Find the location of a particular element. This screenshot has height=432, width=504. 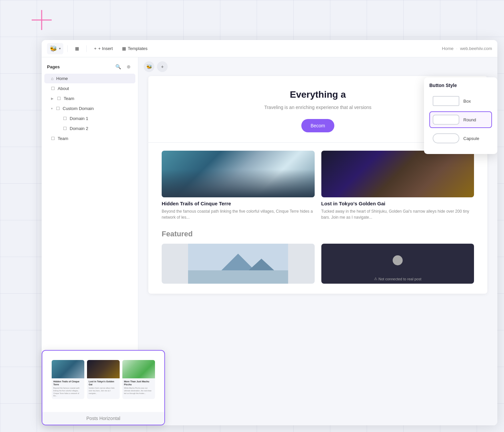

mini-card-1: Hidden Trails of Cinque Terre Beyond the… is located at coordinates (68, 379).